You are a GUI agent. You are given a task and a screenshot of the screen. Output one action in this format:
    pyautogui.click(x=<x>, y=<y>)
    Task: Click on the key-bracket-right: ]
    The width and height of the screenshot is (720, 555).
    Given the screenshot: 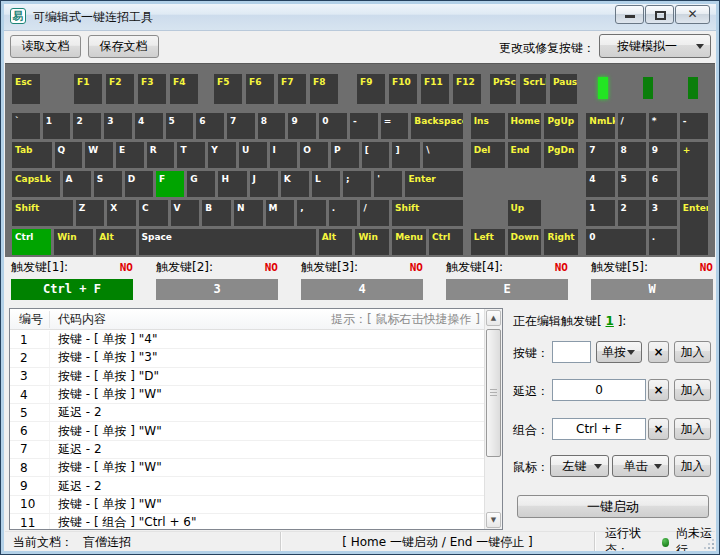 What is the action you would take?
    pyautogui.click(x=406, y=155)
    